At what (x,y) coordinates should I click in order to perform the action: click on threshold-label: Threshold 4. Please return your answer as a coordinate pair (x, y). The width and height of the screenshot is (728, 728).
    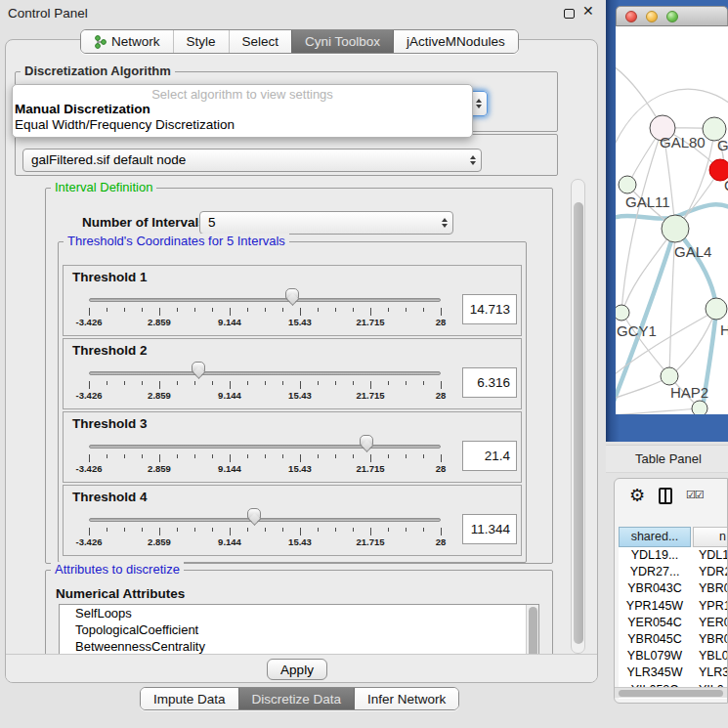
    Looking at the image, I should click on (109, 496).